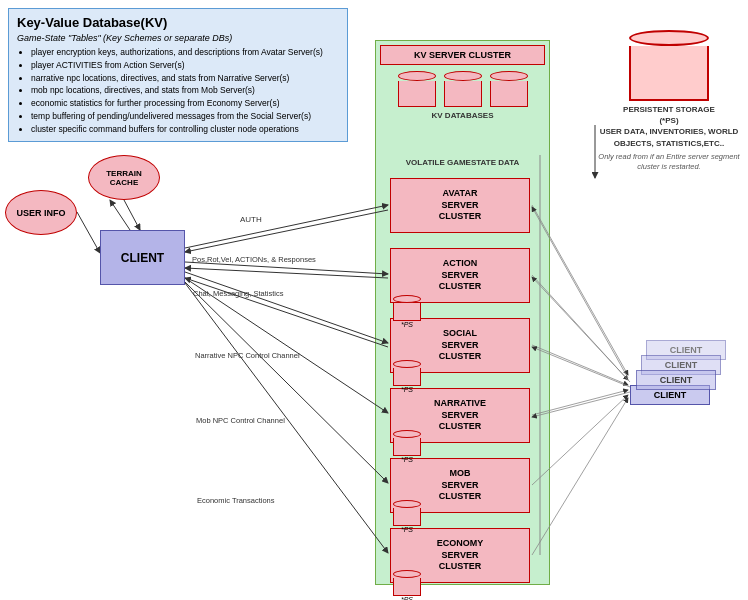 This screenshot has height=600, width=748. Describe the element at coordinates (124, 178) in the screenshot. I see `terrain-cache-node: TERRAIN CACHE` at that location.